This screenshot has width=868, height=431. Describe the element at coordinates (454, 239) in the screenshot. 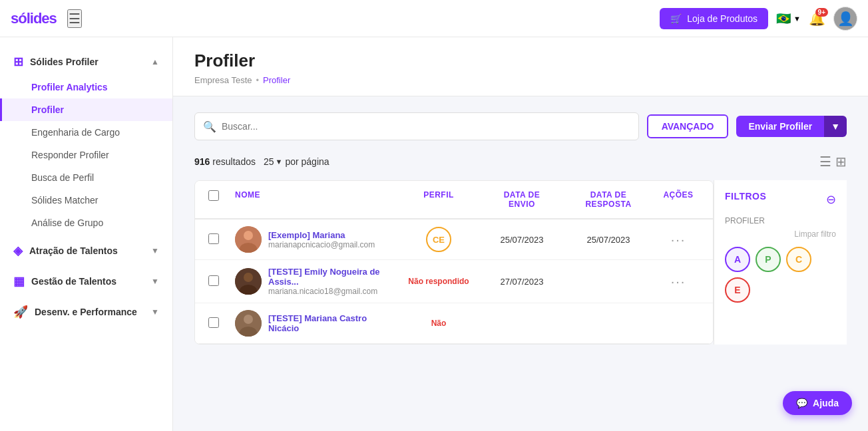

I see `table-row: [Exemplo] Mariana marianapcnicacio@gmail…` at that location.